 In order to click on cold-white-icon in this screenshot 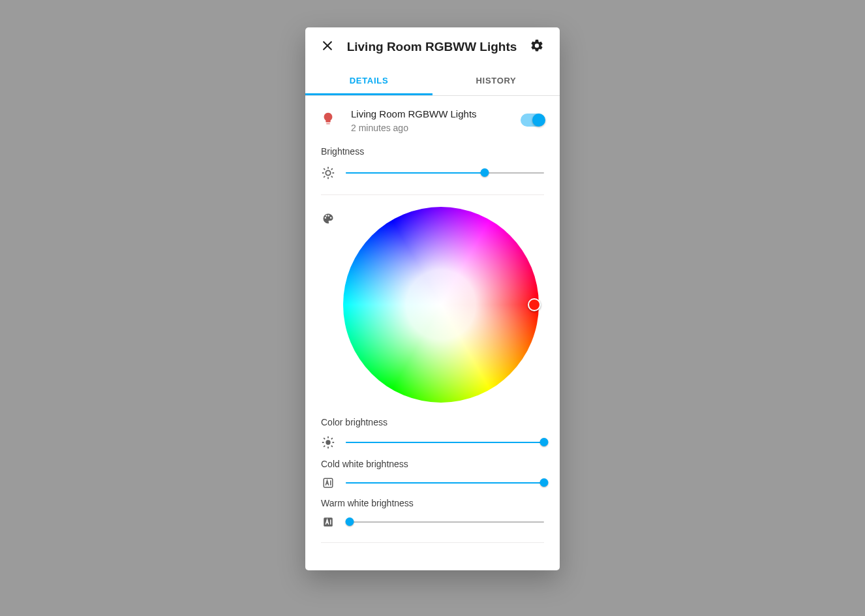, I will do `click(328, 483)`.